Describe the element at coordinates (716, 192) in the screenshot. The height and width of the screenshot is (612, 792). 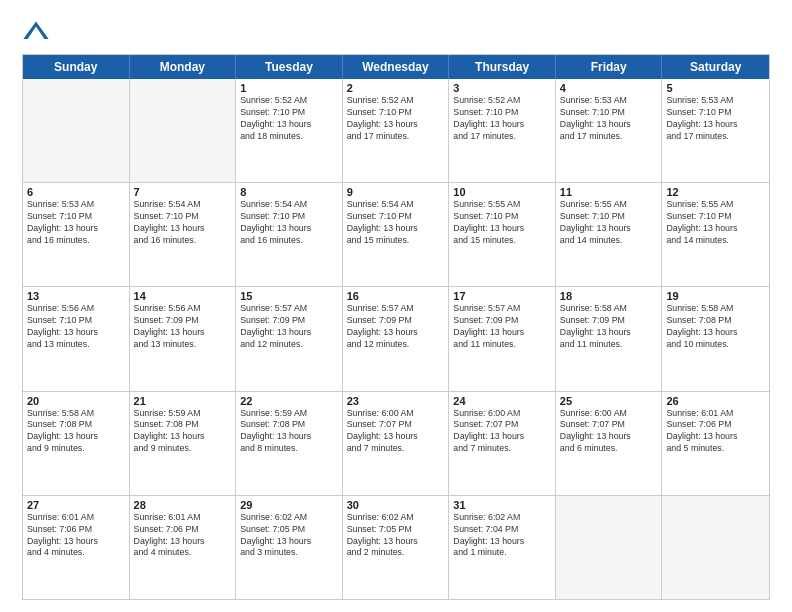
I see `day-number: 12` at that location.